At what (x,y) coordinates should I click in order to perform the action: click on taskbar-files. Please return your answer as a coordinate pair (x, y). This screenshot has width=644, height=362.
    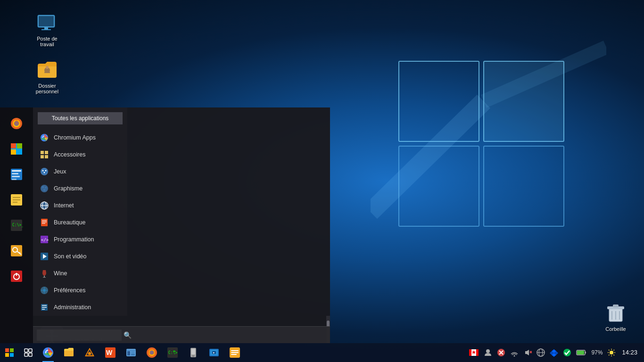
    Looking at the image, I should click on (69, 353).